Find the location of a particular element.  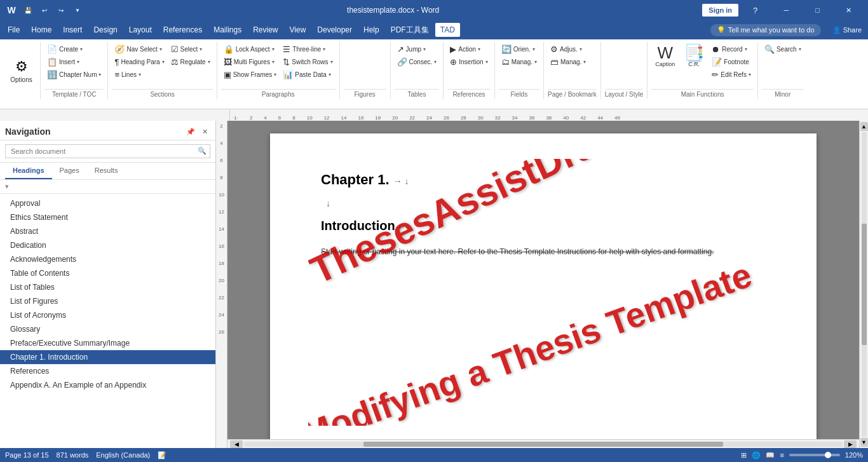

options-button: ⚙ Options is located at coordinates (22, 71).